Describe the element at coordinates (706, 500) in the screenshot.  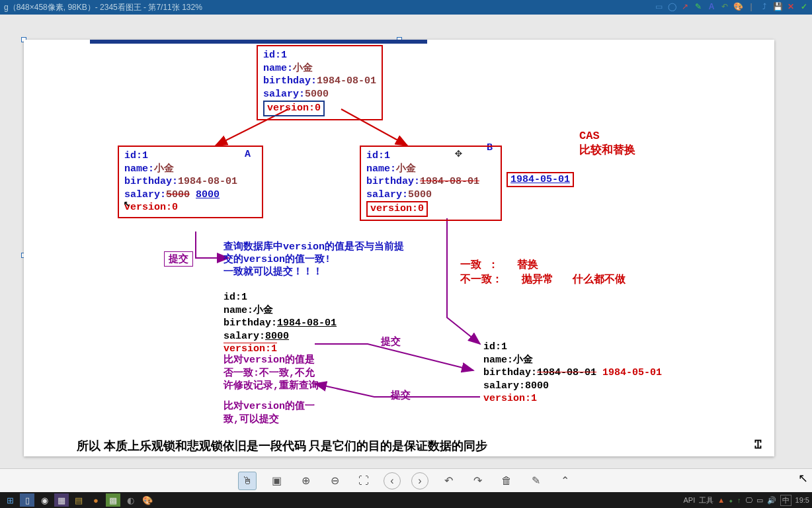
I see `tray-tools-label: 工具` at that location.